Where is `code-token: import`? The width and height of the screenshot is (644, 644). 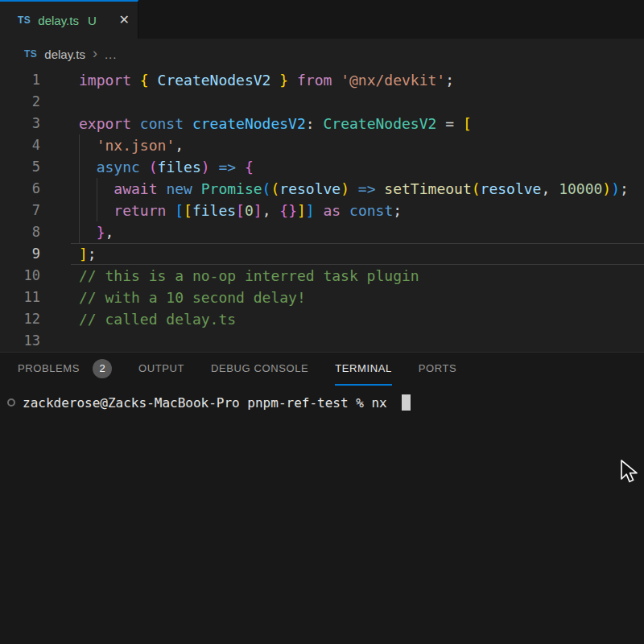
code-token: import is located at coordinates (109, 80).